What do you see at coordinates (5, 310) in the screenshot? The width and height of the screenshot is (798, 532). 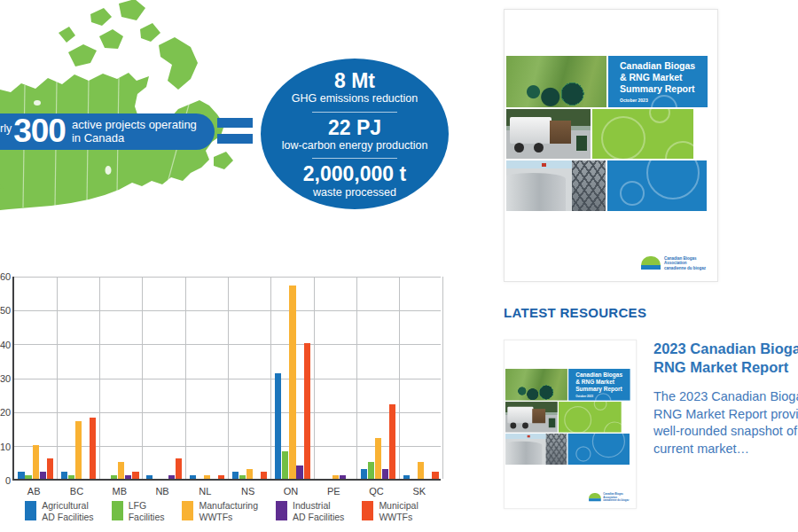 I see `y-tick-label: 50` at bounding box center [5, 310].